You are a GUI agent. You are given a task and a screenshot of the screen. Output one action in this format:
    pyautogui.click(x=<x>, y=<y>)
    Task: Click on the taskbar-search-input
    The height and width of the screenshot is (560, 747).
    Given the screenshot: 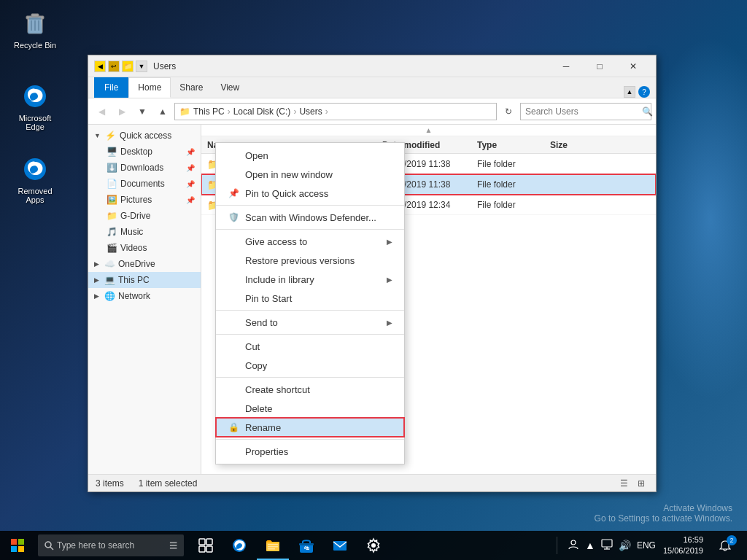 What is the action you would take?
    pyautogui.click(x=112, y=545)
    